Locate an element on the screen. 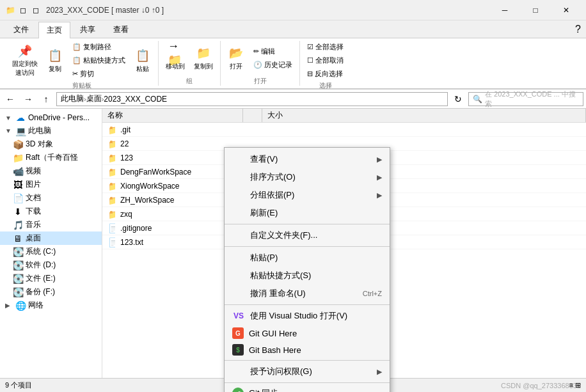  history-button: 🕐 历史记录 is located at coordinates (273, 65).